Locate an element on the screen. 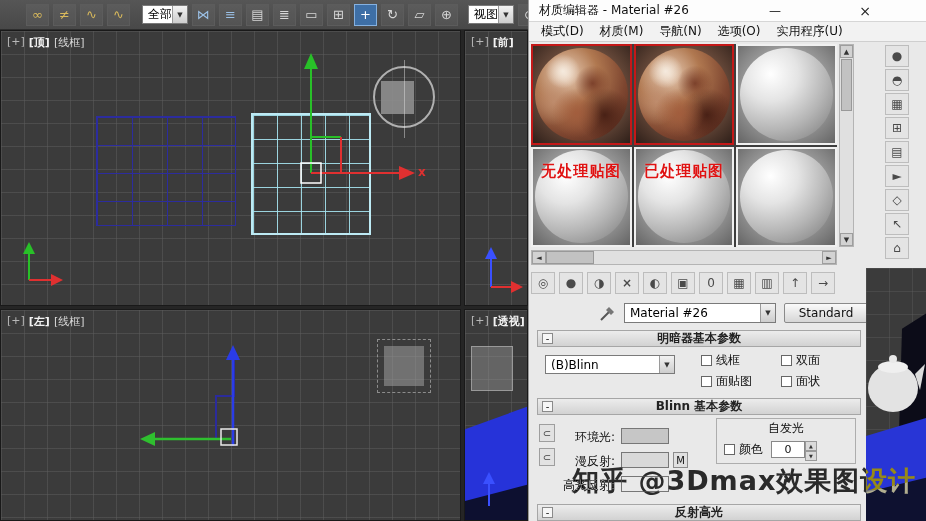 The height and width of the screenshot is (521, 926). slot-horizontal-scrollbar: ◄ ► is located at coordinates (684, 258).